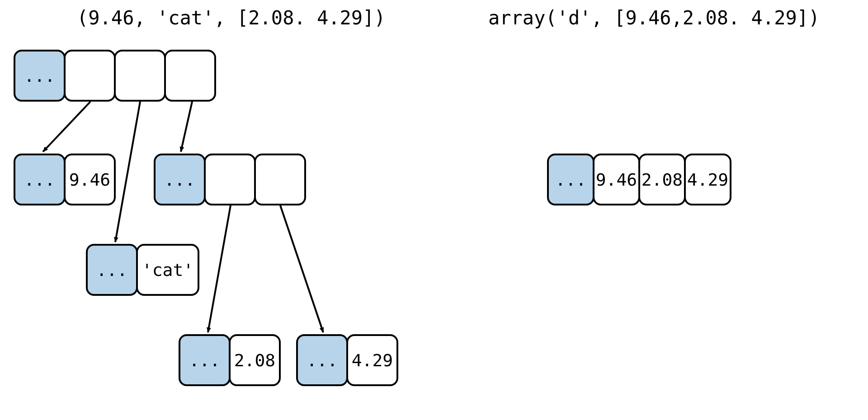 The height and width of the screenshot is (420, 868). Describe the element at coordinates (571, 180) in the screenshot. I see `array-header-cell: ...` at that location.